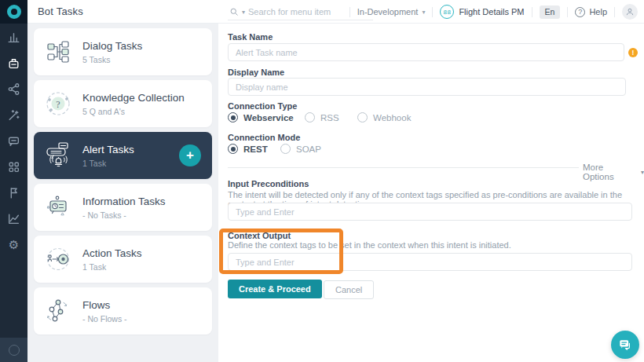 Image resolution: width=644 pixels, height=362 pixels. What do you see at coordinates (58, 155) in the screenshot?
I see `alert-tasks-icon` at bounding box center [58, 155].